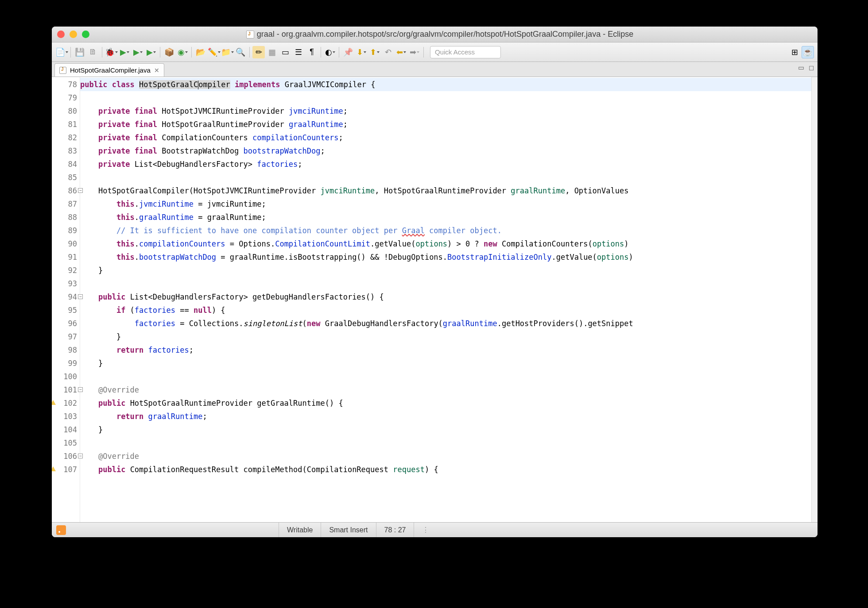 The width and height of the screenshot is (868, 608). I want to click on zoom-window-button, so click(86, 35).